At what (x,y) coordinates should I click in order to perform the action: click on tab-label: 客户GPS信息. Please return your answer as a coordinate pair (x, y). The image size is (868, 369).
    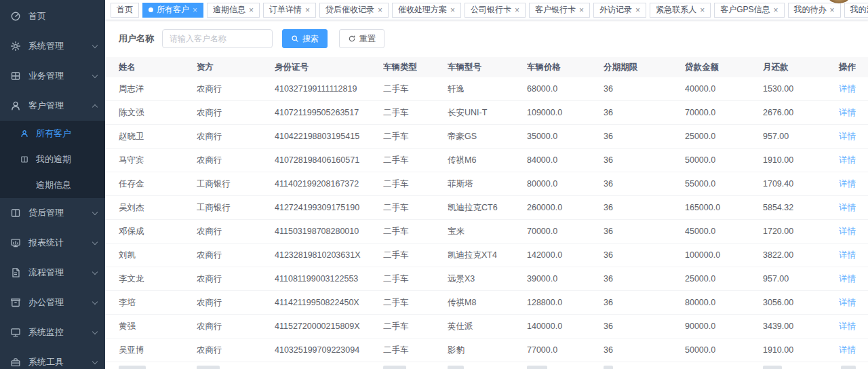
    Looking at the image, I should click on (745, 9).